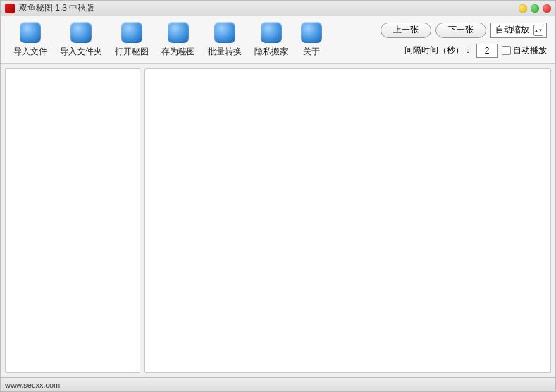 The height and width of the screenshot is (392, 556). Describe the element at coordinates (278, 384) in the screenshot. I see `status-bar: www.secxx.com` at that location.